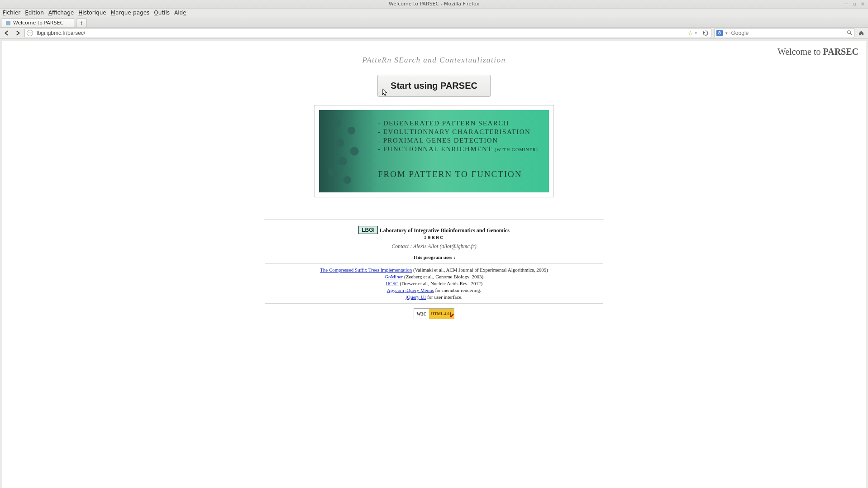  Describe the element at coordinates (434, 33) in the screenshot. I see `navbar: ☆ ▾ 8 ▾` at that location.